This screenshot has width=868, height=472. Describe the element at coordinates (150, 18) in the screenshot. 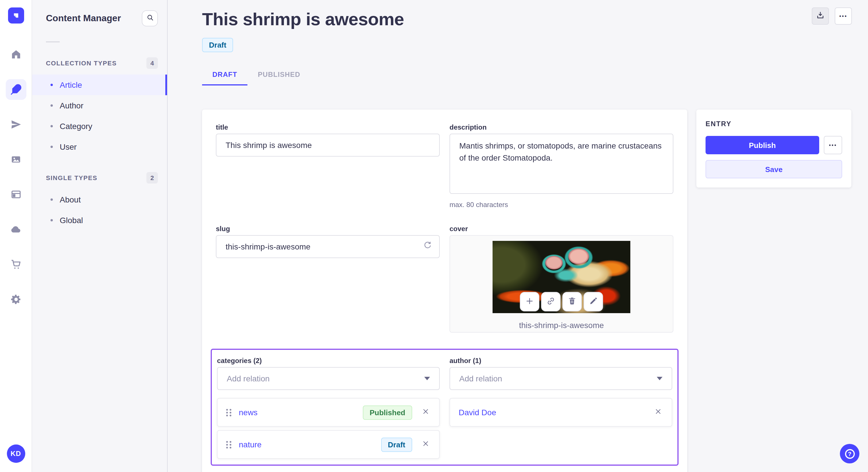

I see `search-button` at that location.